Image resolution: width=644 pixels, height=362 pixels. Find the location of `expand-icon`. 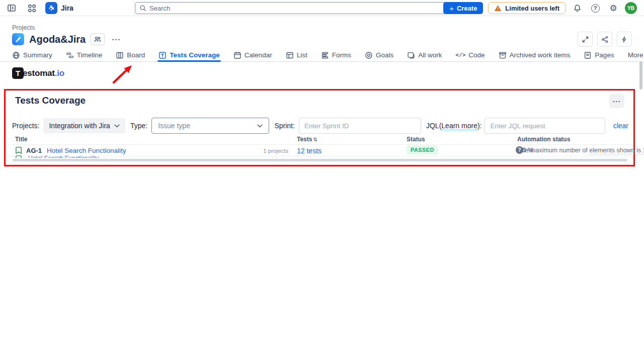

expand-icon is located at coordinates (586, 39).